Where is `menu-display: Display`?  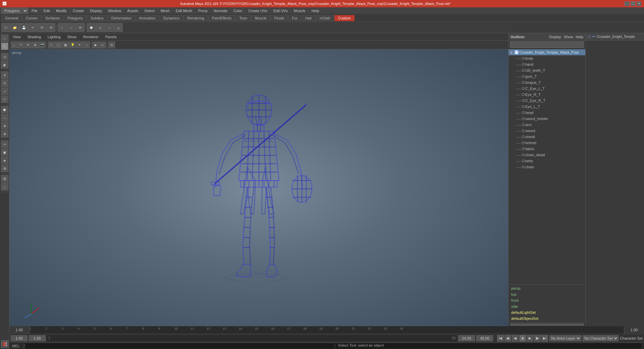 menu-display: Display is located at coordinates (96, 11).